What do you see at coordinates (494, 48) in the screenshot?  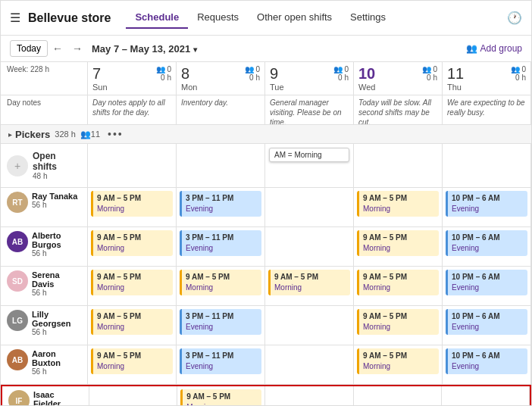 I see `add-group-button: 👥 Add group` at bounding box center [494, 48].